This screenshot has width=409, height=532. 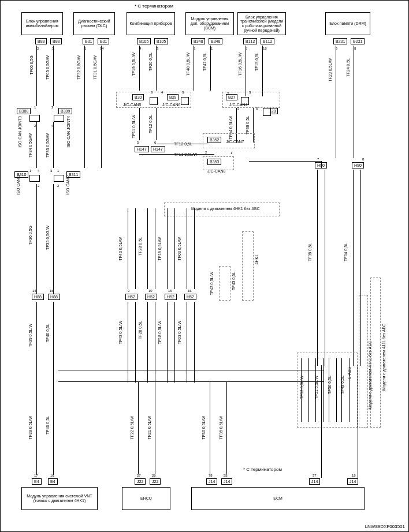 I want to click on wire-tf52: TF52 0,5L/W, so click(x=302, y=387).